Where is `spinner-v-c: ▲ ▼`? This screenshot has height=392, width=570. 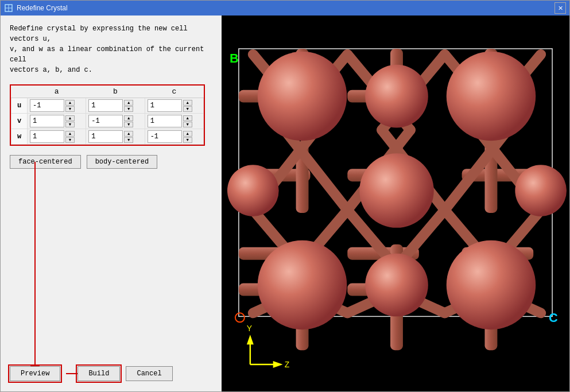
spinner-v-c: ▲ ▼ is located at coordinates (188, 122).